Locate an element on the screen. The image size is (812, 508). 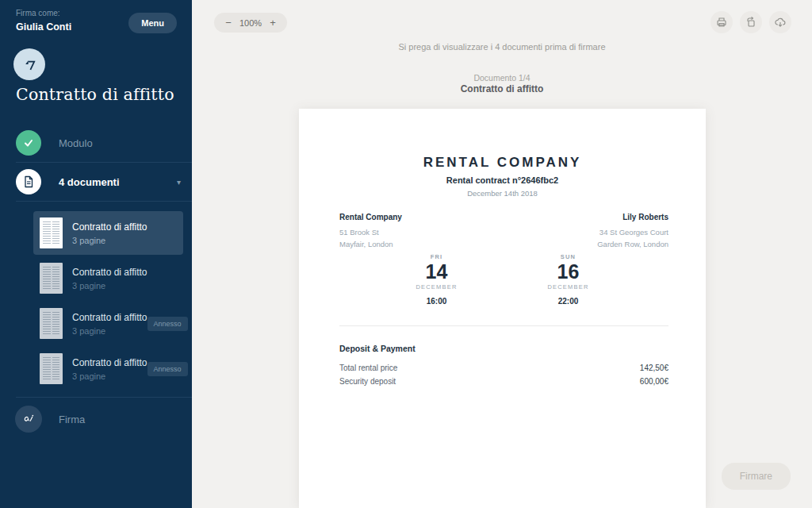
party-to: Lily Roberts 34 St Georges Court Garden … is located at coordinates (633, 232).